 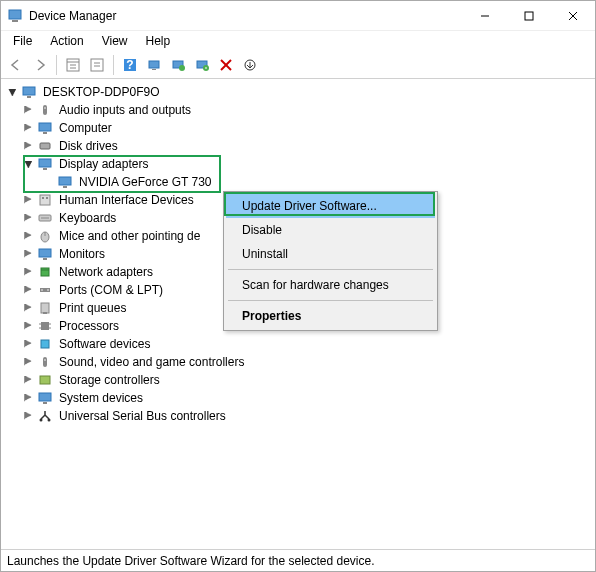 What do you see at coordinates (178, 65) in the screenshot?
I see `update-driver-button` at bounding box center [178, 65].